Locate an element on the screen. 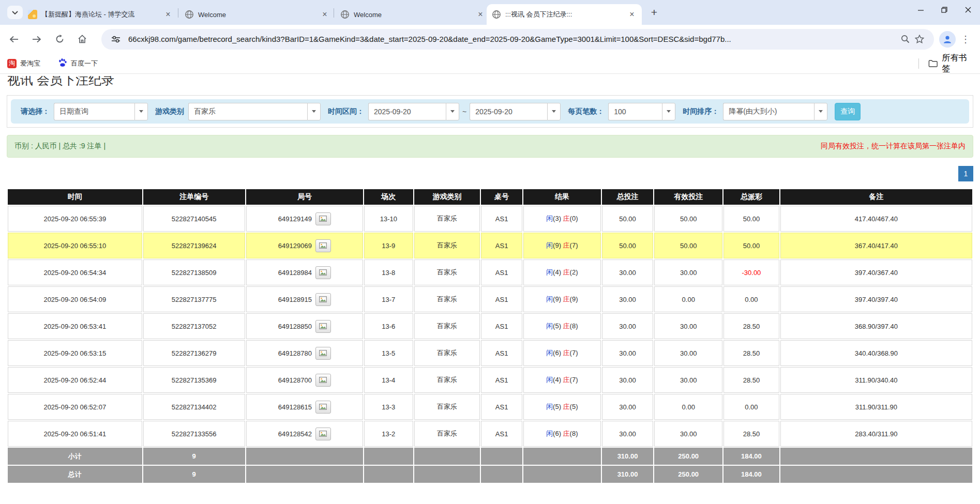 This screenshot has width=980, height=504. total-count: 9 is located at coordinates (194, 475).